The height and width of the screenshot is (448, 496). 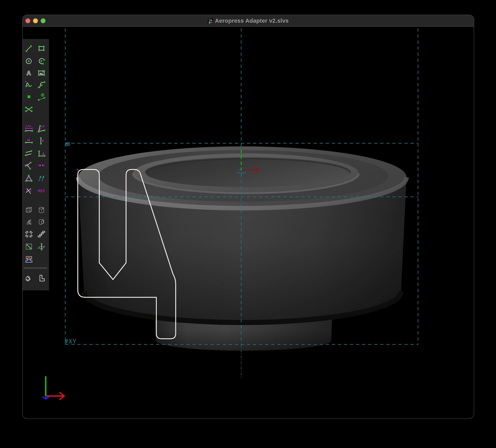 What do you see at coordinates (53, 388) in the screenshot?
I see `view-axes-indicator` at bounding box center [53, 388].